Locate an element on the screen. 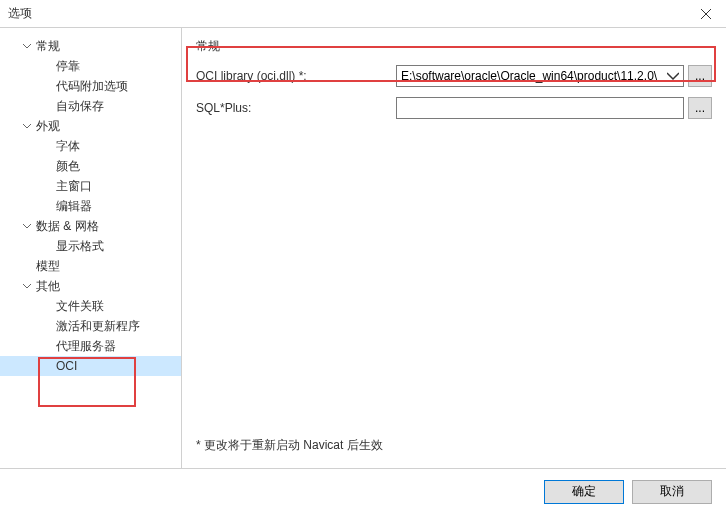 This screenshot has width=726, height=529. oci-library-combo: E:\software\oracle\Oracle_win64\product\… is located at coordinates (540, 76).